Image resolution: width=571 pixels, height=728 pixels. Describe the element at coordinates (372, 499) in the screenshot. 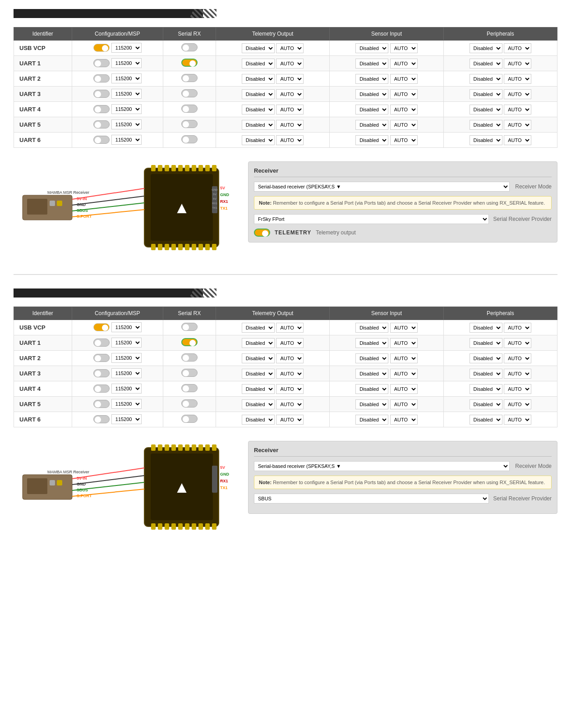

I see `provider-select-sbus: SBUS` at that location.